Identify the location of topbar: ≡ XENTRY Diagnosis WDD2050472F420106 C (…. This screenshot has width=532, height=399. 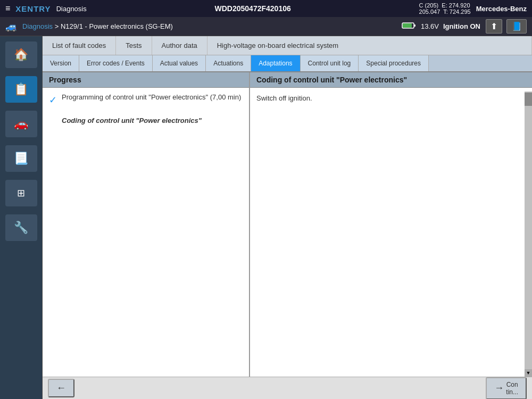
(266, 9).